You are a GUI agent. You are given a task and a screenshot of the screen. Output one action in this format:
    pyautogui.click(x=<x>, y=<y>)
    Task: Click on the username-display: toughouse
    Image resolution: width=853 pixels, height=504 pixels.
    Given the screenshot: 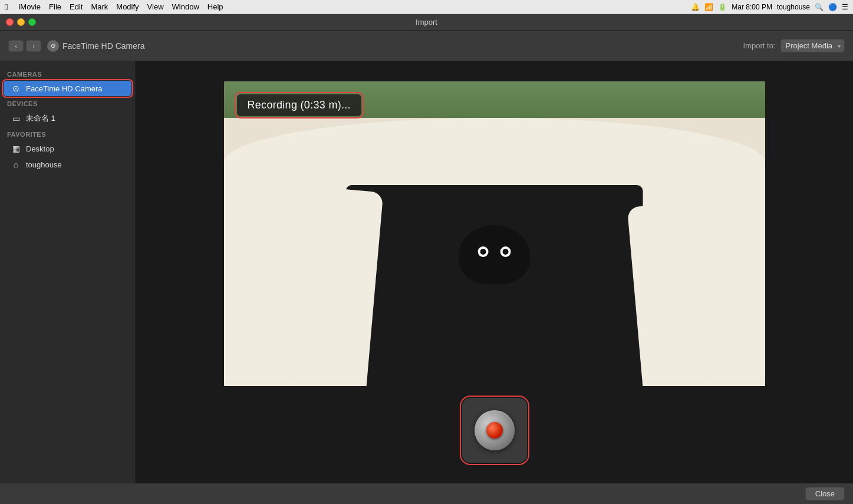 What is the action you would take?
    pyautogui.click(x=793, y=7)
    